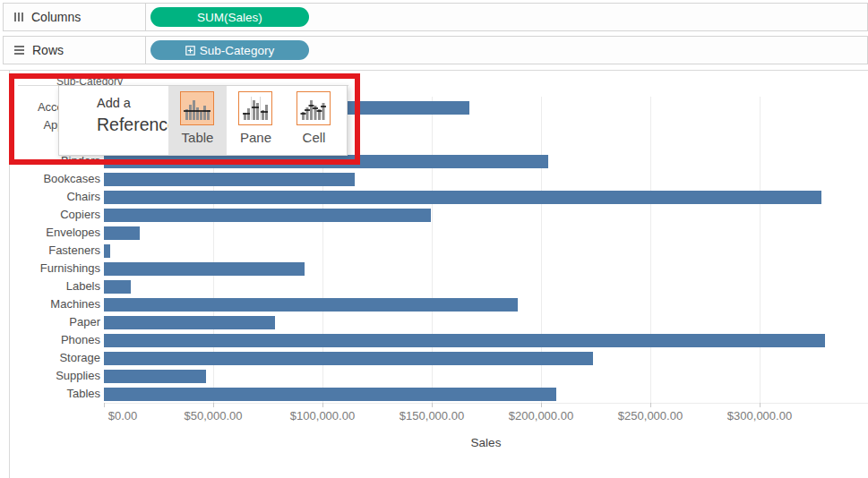 Image resolution: width=868 pixels, height=478 pixels. What do you see at coordinates (432, 415) in the screenshot?
I see `x-tick-label: $150,000.00` at bounding box center [432, 415].